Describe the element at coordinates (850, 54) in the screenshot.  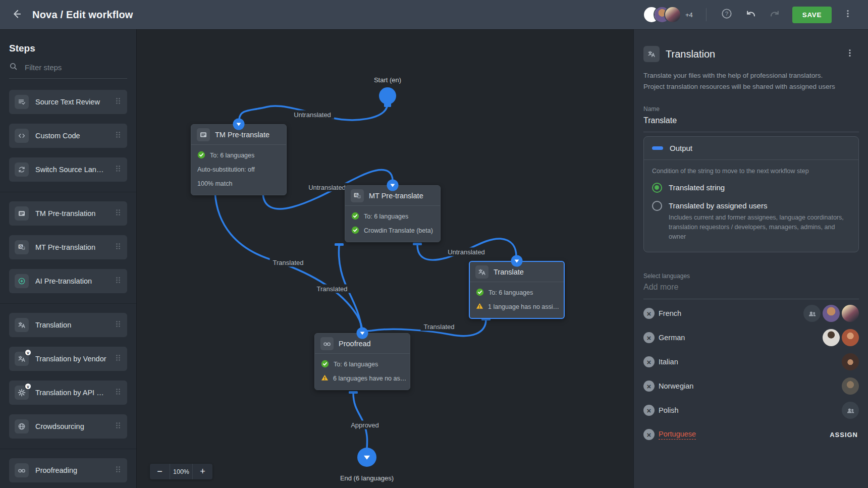
I see `kebab-icon` at that location.